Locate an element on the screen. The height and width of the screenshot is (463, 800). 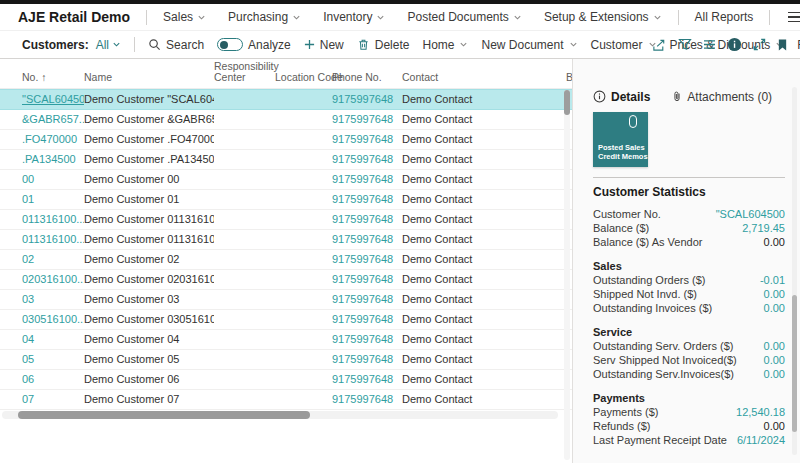
customer-no-link: 02 is located at coordinates (28, 260).